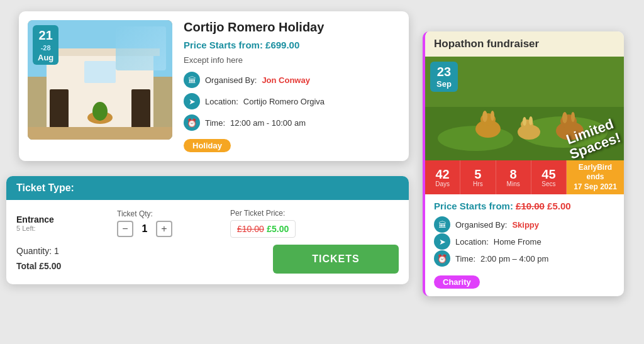 The width and height of the screenshot is (644, 344). What do you see at coordinates (174, 229) in the screenshot?
I see `qty-control: − 1 +` at bounding box center [174, 229].